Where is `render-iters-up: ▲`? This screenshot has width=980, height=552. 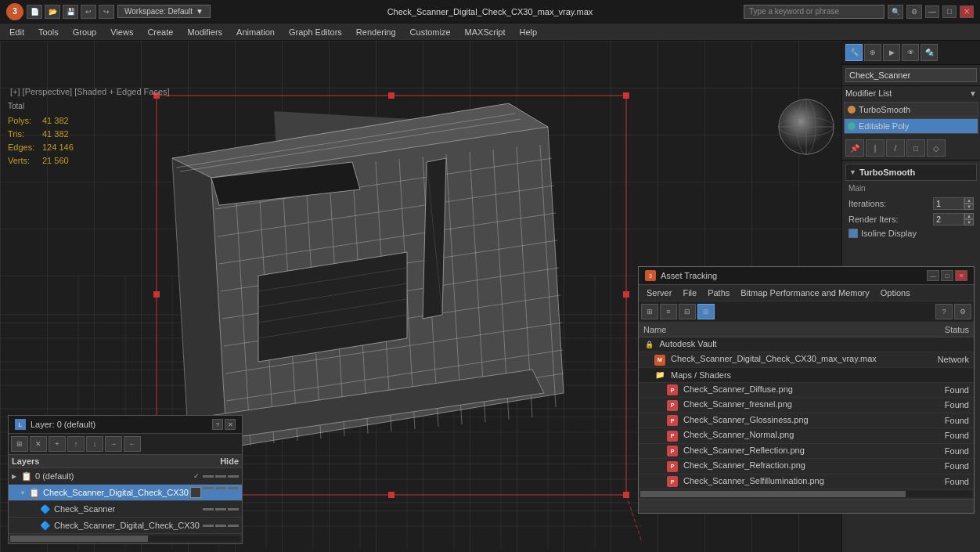 render-iters-up: ▲ is located at coordinates (969, 216).